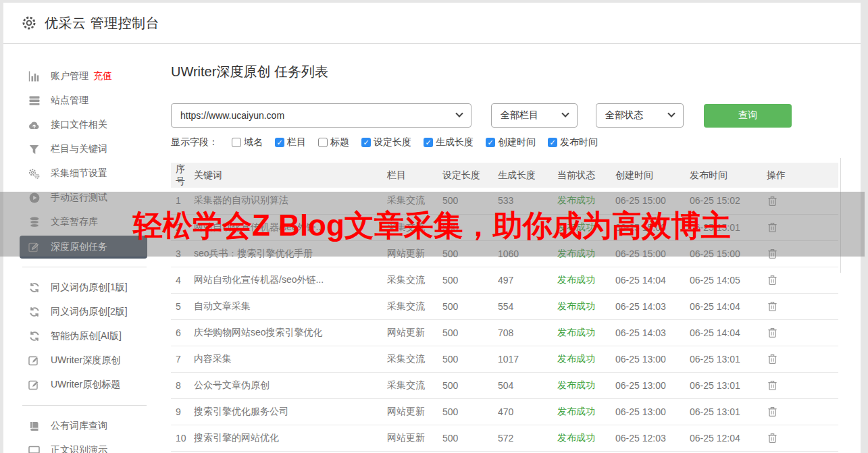 This screenshot has width=868, height=453. I want to click on sidebar-item-synonym-pseudo-v2: 同义词伪原创[2版], so click(80, 312).